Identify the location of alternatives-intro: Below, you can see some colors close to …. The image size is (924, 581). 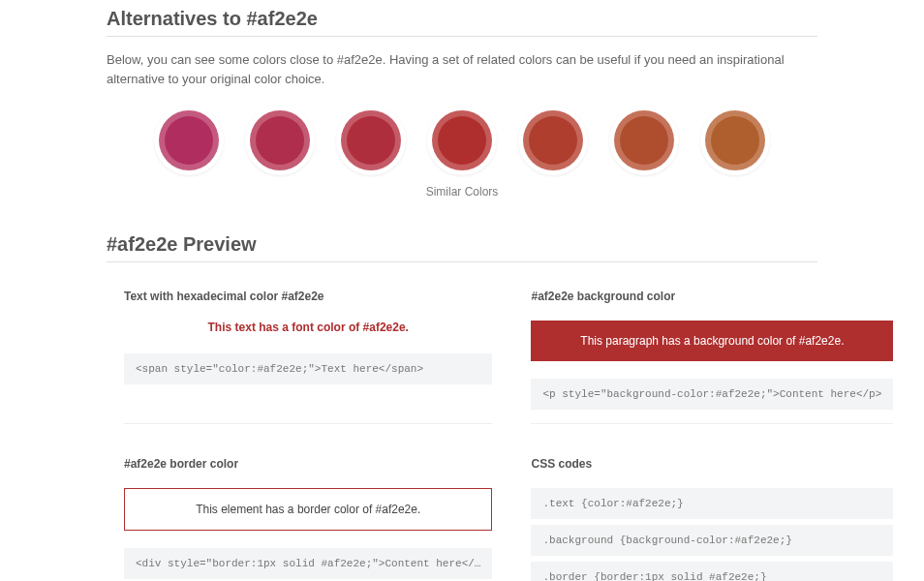
(462, 70).